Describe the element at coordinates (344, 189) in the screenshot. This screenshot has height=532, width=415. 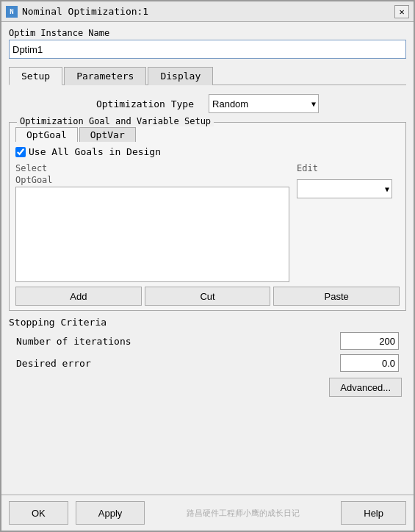
I see `edit-select-wrapper` at that location.